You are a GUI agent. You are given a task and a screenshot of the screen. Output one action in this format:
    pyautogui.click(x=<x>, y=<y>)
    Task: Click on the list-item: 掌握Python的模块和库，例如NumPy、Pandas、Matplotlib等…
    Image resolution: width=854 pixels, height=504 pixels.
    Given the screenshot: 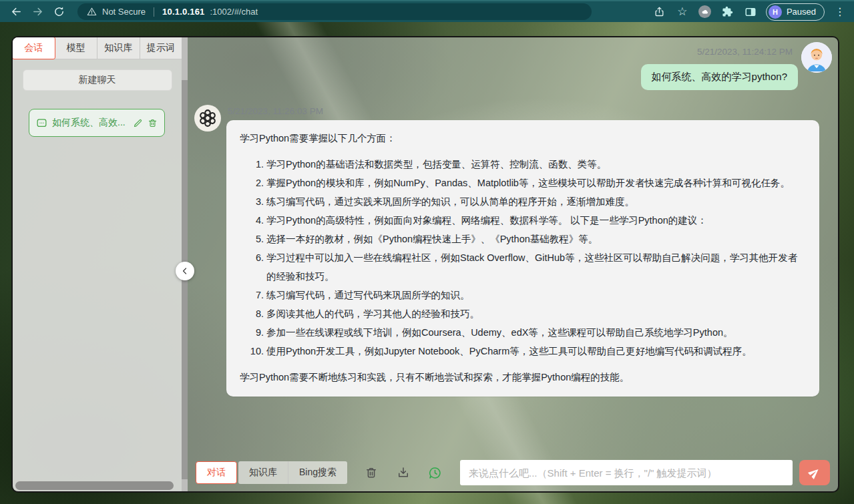 What is the action you would take?
    pyautogui.click(x=536, y=183)
    